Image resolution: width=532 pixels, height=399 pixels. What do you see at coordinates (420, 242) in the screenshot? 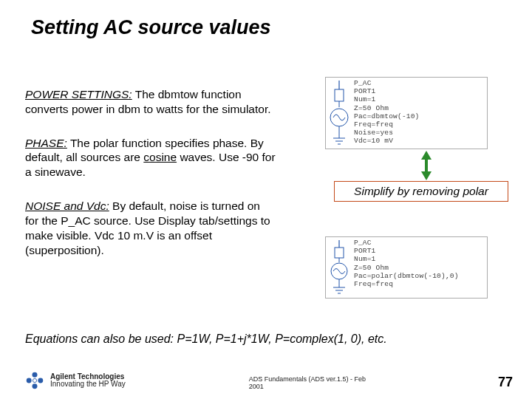
I see `d2-l1: P_AC` at bounding box center [420, 242].